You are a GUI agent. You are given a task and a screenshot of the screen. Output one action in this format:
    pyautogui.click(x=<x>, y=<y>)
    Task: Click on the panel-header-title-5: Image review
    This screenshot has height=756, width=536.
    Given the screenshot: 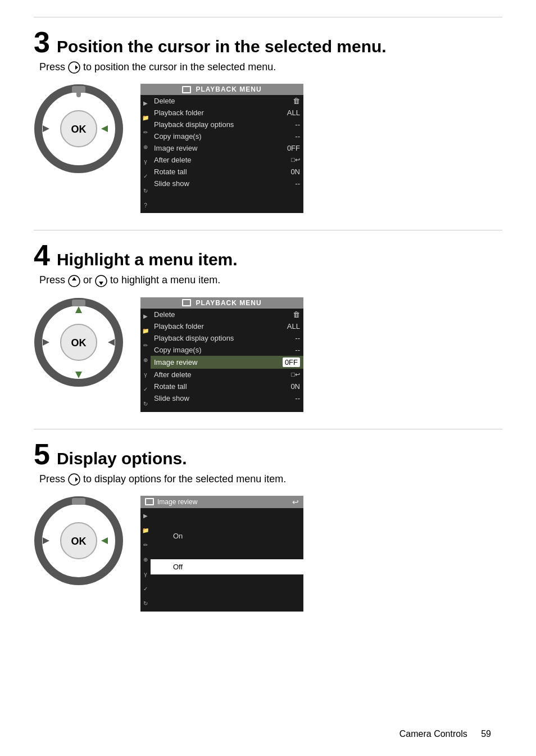 What is the action you would take?
    pyautogui.click(x=178, y=502)
    